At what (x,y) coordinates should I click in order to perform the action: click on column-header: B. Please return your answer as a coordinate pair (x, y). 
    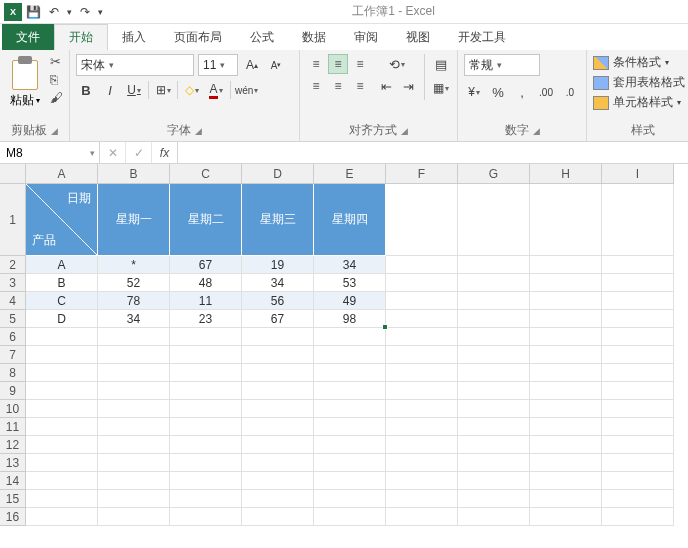
    Looking at the image, I should click on (134, 174).